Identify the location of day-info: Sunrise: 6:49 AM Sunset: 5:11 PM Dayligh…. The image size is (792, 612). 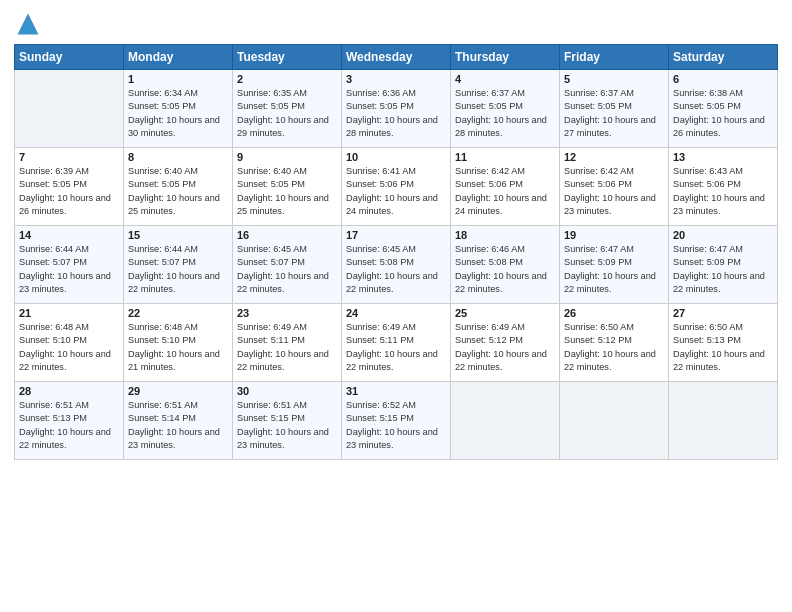
(287, 348).